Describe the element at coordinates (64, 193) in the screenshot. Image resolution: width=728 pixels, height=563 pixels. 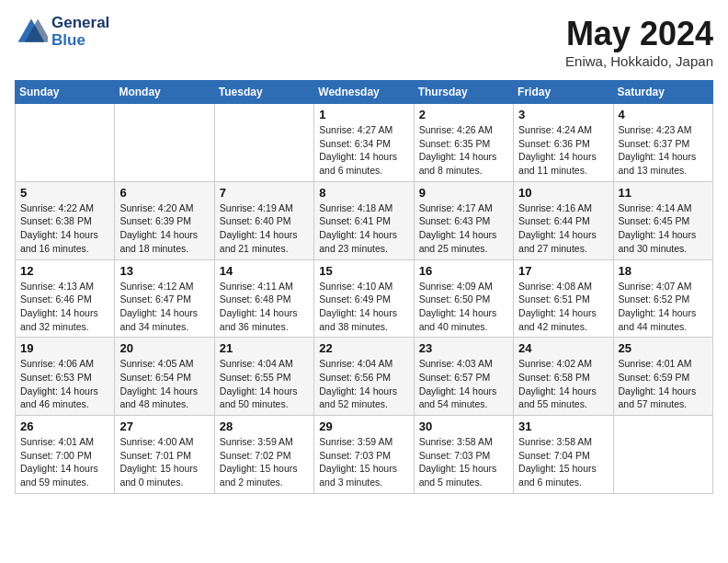
I see `day-number: 5` at that location.